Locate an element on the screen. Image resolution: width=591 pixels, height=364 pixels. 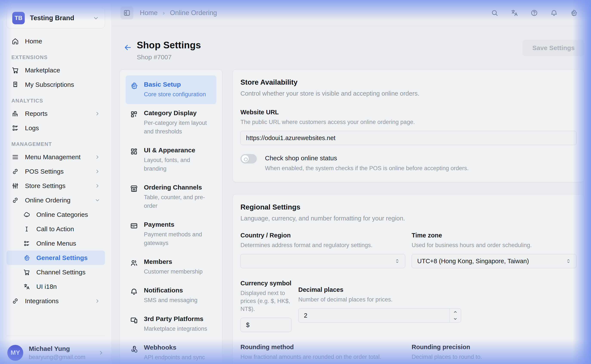
settings-nav-desc: Per-category item layout and thresholds is located at coordinates (178, 127).